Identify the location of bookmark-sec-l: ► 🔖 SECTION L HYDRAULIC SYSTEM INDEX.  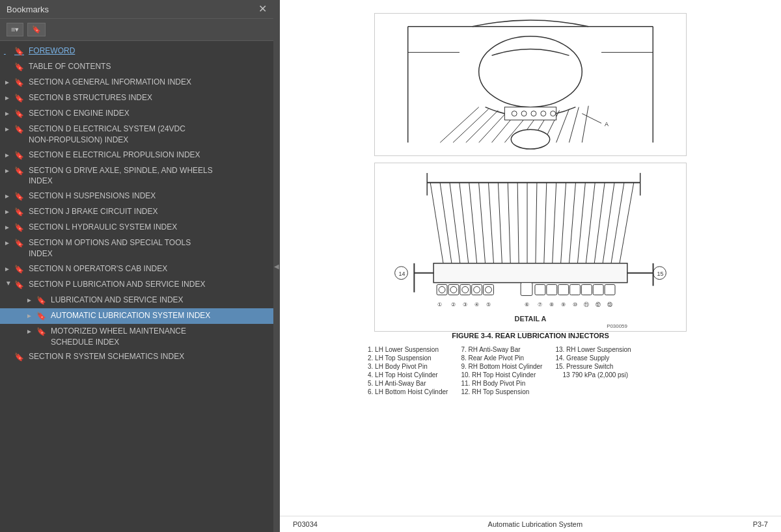
(137, 228).